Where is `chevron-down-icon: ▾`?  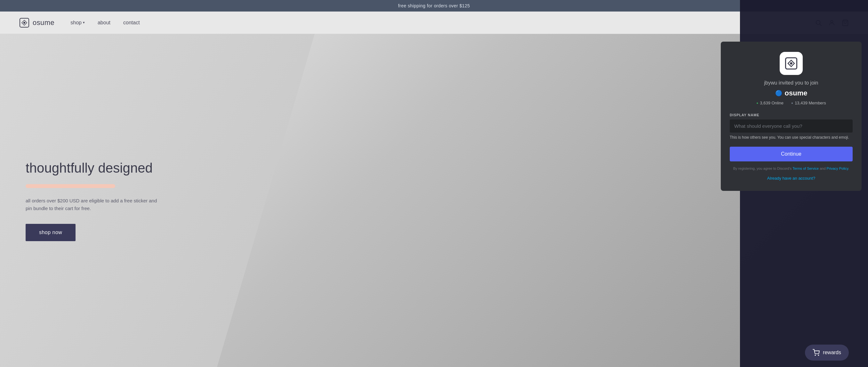 chevron-down-icon: ▾ is located at coordinates (84, 23).